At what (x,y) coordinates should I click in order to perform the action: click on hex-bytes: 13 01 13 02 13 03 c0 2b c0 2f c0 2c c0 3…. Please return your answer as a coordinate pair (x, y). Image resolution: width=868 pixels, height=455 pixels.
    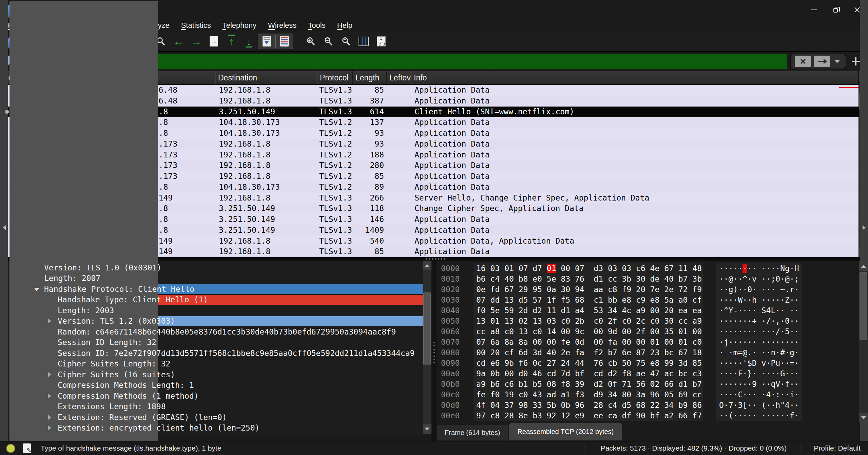
    Looking at the image, I should click on (588, 321).